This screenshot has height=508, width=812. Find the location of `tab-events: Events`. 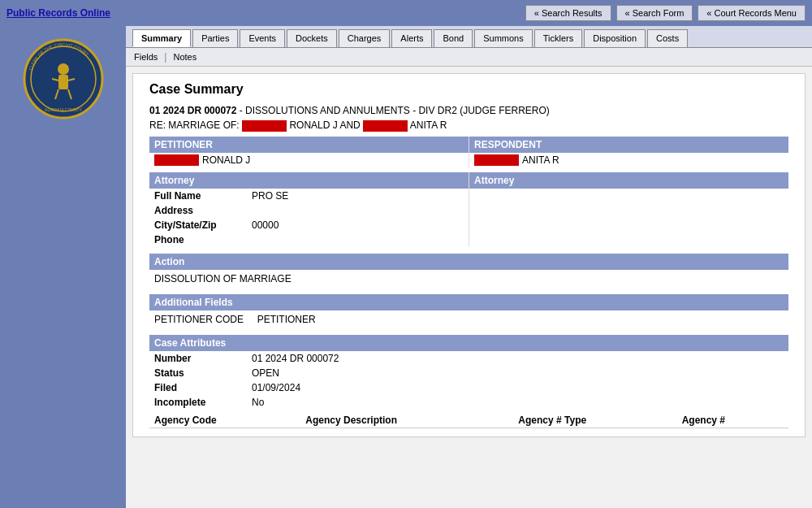

tab-events: Events is located at coordinates (262, 38).